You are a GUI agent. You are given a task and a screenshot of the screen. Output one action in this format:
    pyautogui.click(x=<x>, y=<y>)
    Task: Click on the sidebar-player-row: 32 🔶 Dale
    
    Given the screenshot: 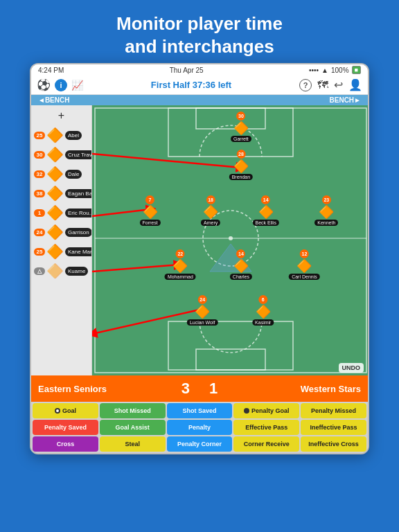 What is the action you would take?
    pyautogui.click(x=61, y=174)
    